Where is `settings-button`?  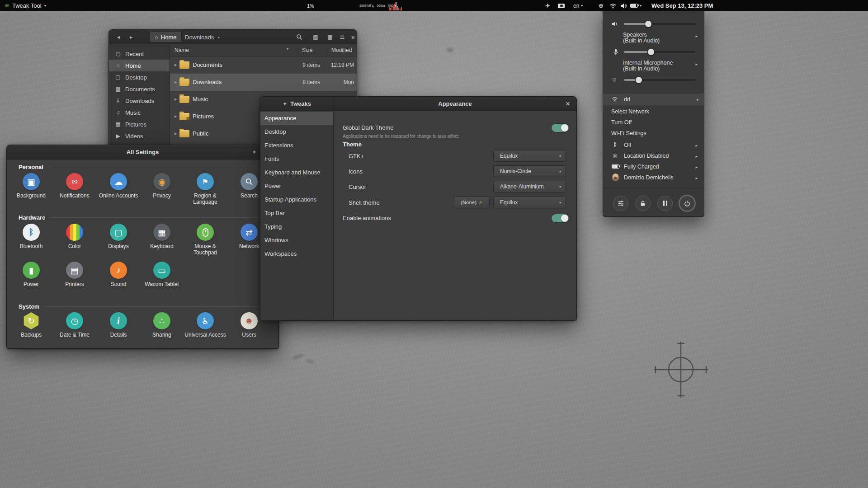 settings-button is located at coordinates (621, 203).